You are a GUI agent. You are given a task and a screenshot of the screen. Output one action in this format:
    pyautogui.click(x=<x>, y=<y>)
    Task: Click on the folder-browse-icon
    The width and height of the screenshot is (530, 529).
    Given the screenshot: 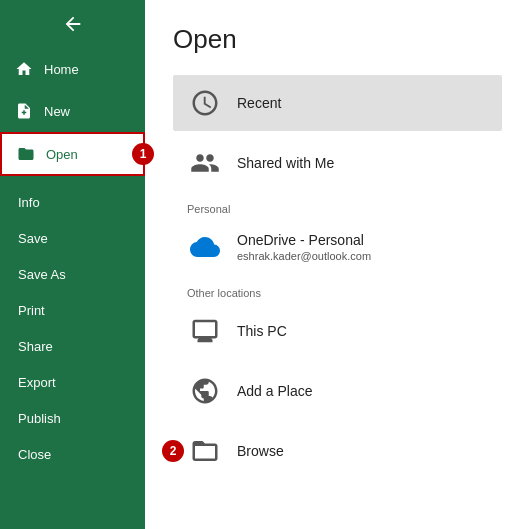 What is the action you would take?
    pyautogui.click(x=205, y=451)
    